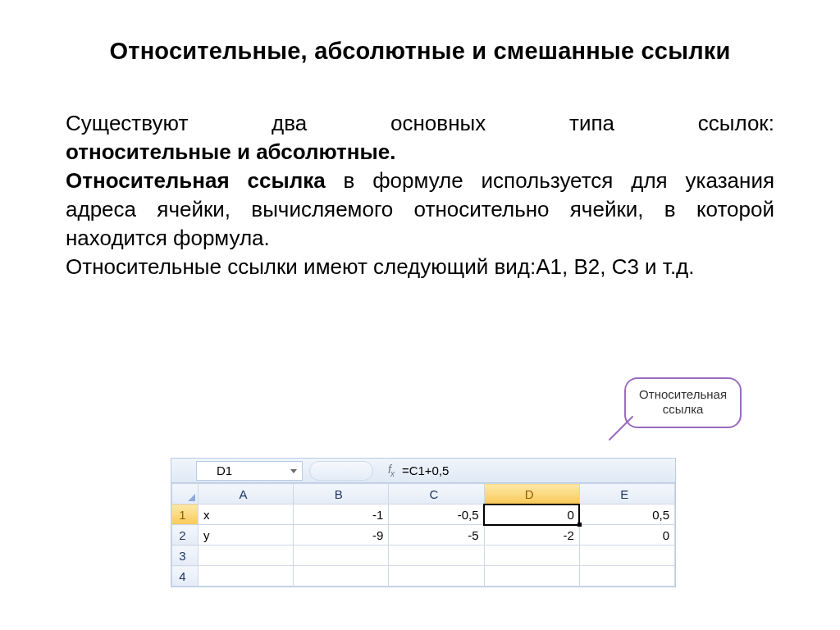 The width and height of the screenshot is (840, 630). What do you see at coordinates (231, 152) in the screenshot?
I see `bold-1: относительные и абсолютные.` at bounding box center [231, 152].